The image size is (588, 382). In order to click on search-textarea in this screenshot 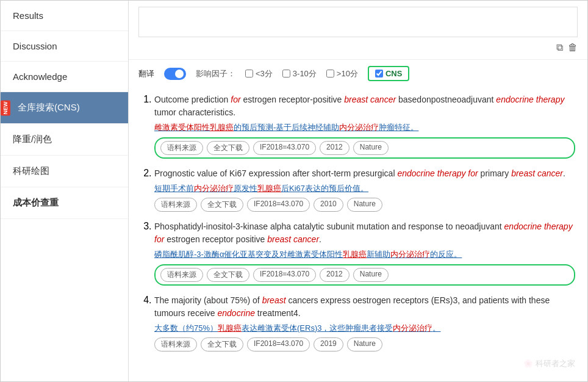, I will do `click(358, 22)`.